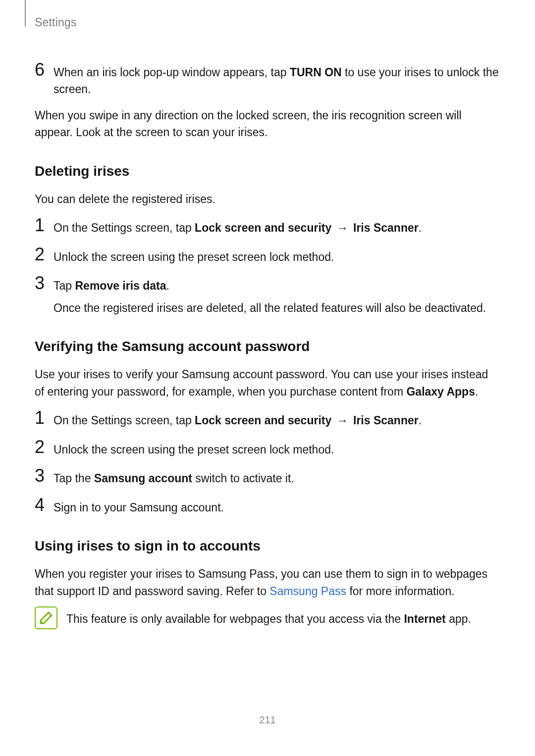 Image resolution: width=535 pixels, height=756 pixels. What do you see at coordinates (268, 477) in the screenshot?
I see `step-ver-3: 3 Tap the Samsung account switch to acti…` at bounding box center [268, 477].